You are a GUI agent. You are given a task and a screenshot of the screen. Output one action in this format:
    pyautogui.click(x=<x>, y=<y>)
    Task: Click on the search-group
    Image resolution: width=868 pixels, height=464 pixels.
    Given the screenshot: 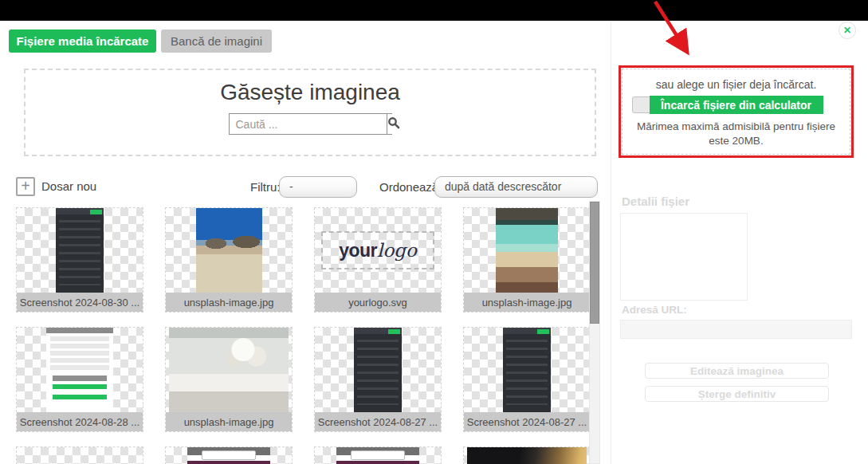 What is the action you would take?
    pyautogui.click(x=311, y=124)
    